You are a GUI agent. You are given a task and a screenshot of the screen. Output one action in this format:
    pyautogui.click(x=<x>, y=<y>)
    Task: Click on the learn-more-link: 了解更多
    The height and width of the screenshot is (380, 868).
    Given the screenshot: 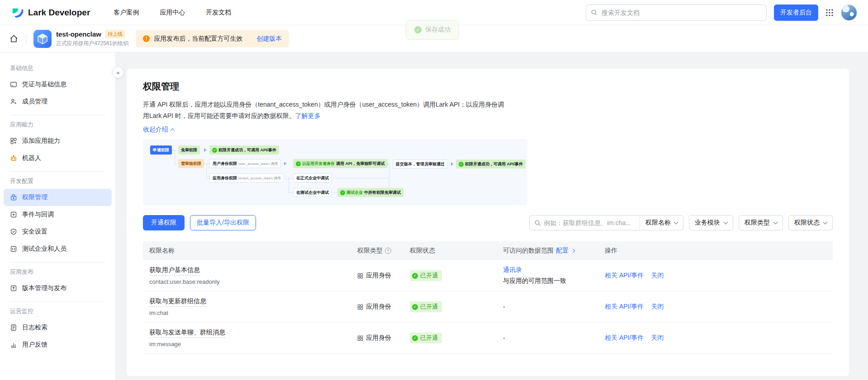 What is the action you would take?
    pyautogui.click(x=308, y=116)
    